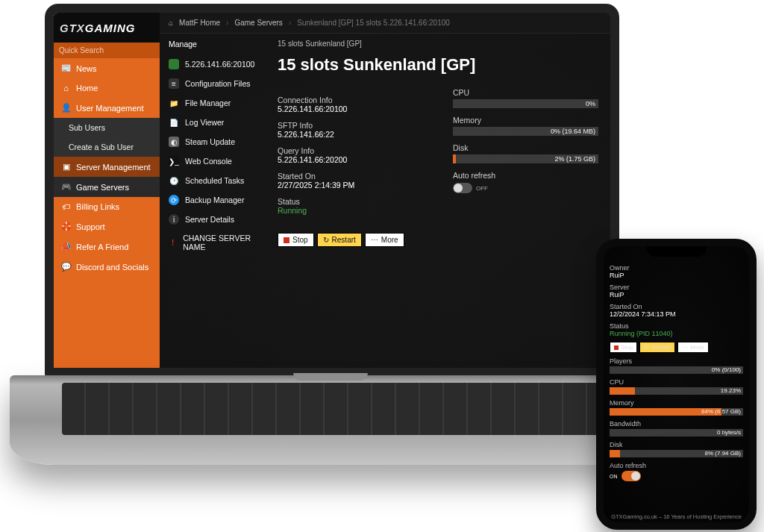 This screenshot has height=532, width=764. What do you see at coordinates (107, 107) in the screenshot?
I see `sidebar-item-user-management: 👤User Management` at bounding box center [107, 107].